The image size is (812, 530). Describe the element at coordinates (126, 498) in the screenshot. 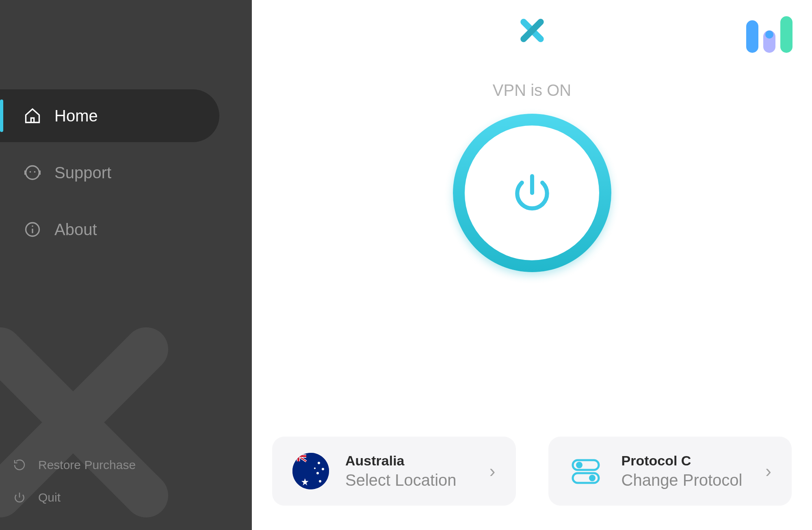

I see `quit-button: Quit` at that location.